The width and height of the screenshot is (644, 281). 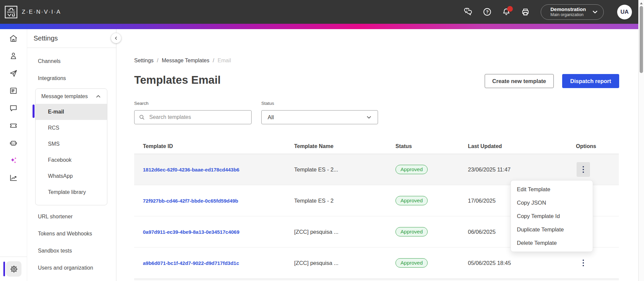 I want to click on notifications-button, so click(x=506, y=12).